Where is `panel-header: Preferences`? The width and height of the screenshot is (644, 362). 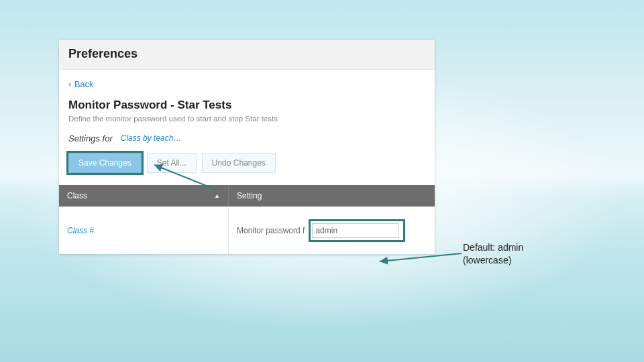 panel-header: Preferences is located at coordinates (247, 55).